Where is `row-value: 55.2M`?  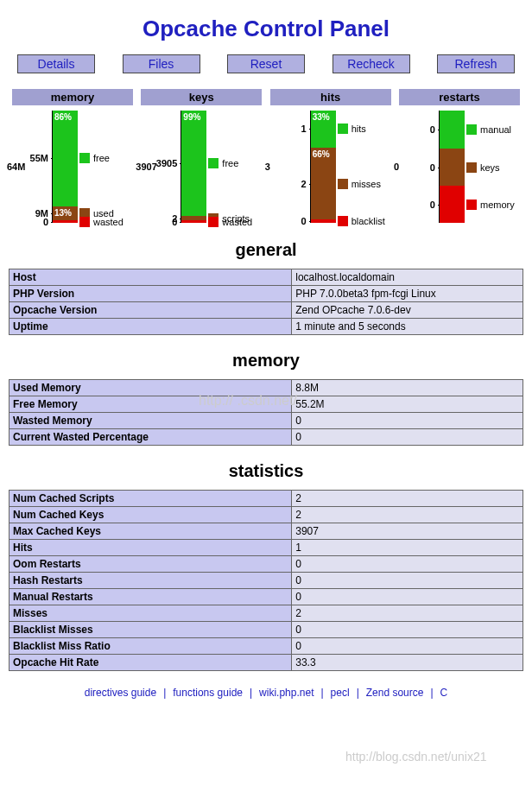
row-value: 55.2M is located at coordinates (408, 404).